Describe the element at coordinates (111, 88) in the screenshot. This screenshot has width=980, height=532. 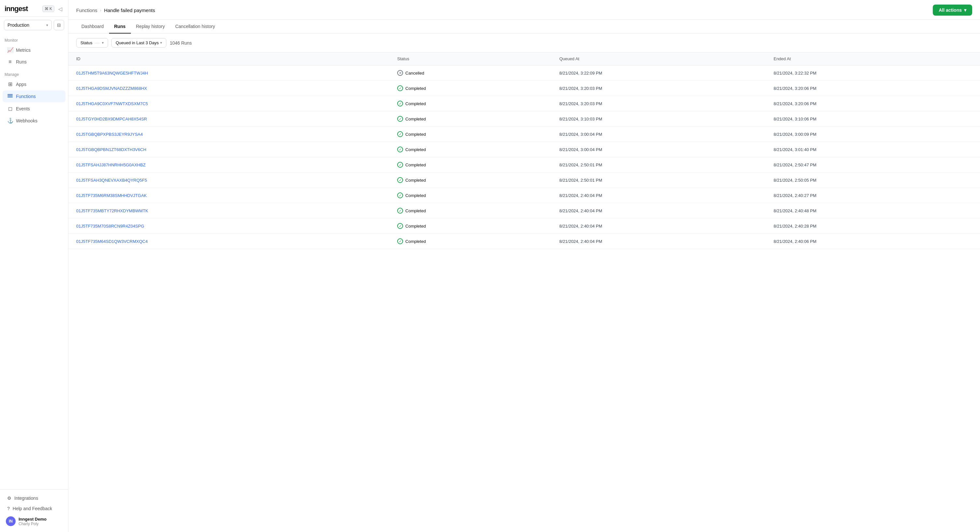
I see `run-id-link: 01J5THGA9DSMJVNADZZZM868HX` at that location.